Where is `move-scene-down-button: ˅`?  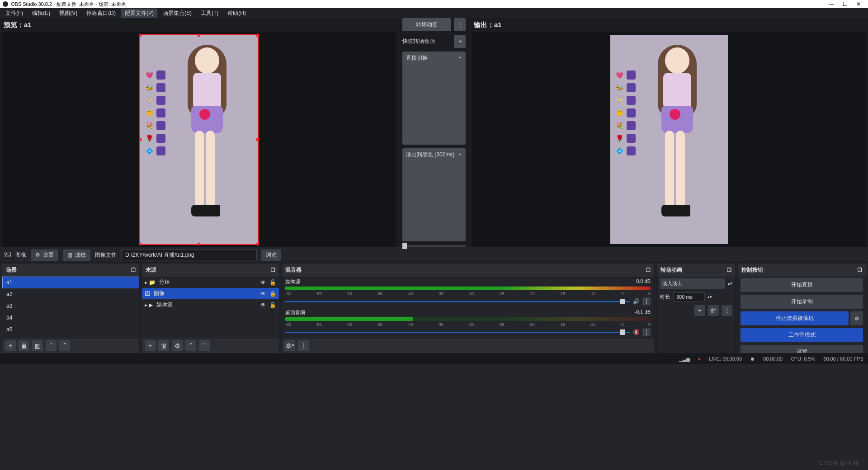
move-scene-down-button: ˅ is located at coordinates (65, 346).